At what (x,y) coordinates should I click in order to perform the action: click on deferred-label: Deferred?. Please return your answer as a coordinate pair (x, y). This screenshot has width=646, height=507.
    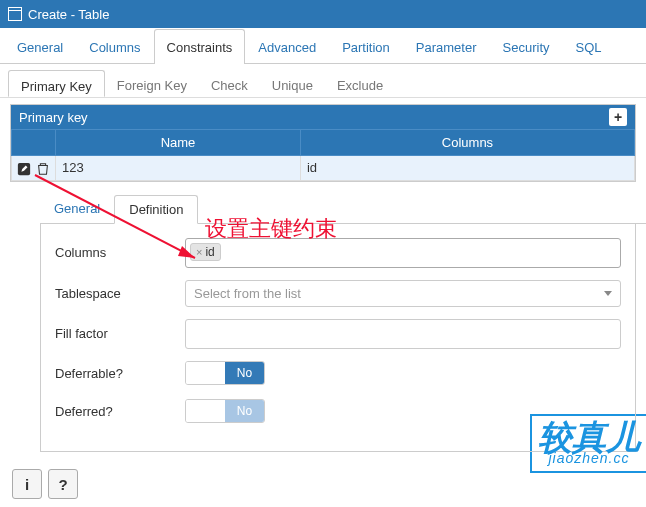
    Looking at the image, I should click on (120, 412).